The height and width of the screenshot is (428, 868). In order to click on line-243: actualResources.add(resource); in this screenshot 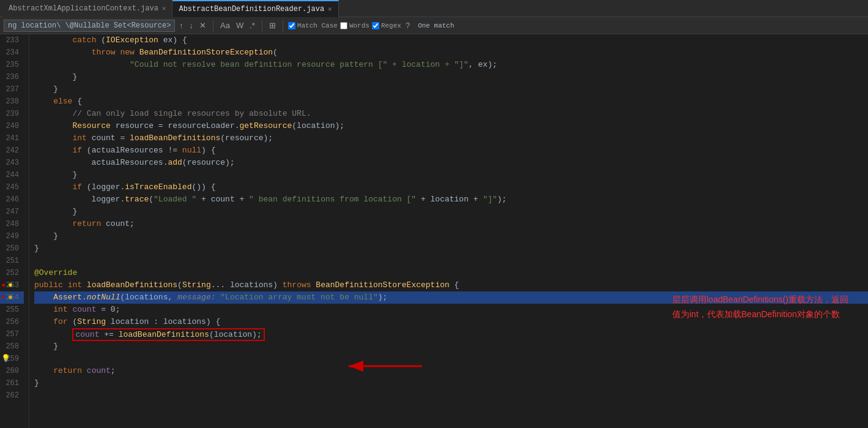, I will do `click(451, 163)`.